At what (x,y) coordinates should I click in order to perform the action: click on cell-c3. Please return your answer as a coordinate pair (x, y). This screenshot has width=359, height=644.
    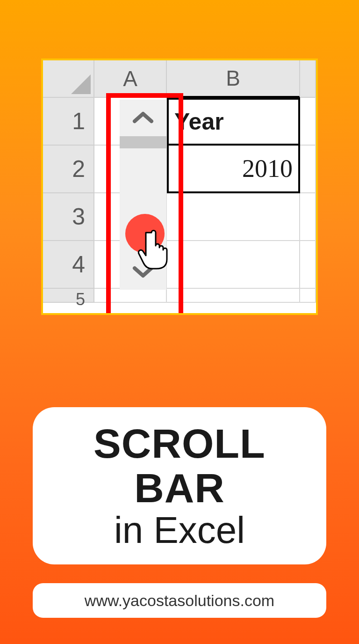
    Looking at the image, I should click on (308, 217).